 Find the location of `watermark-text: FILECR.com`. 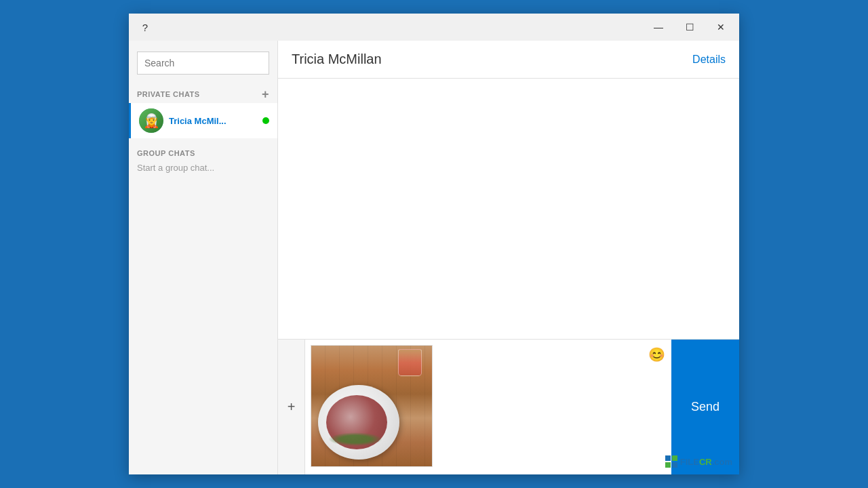

watermark-text: FILECR.com is located at coordinates (707, 462).